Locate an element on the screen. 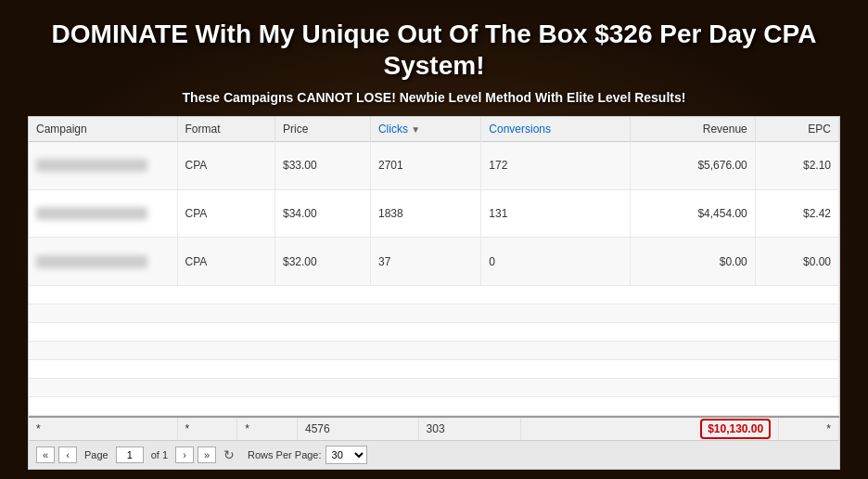  footer-epc: * is located at coordinates (809, 429).